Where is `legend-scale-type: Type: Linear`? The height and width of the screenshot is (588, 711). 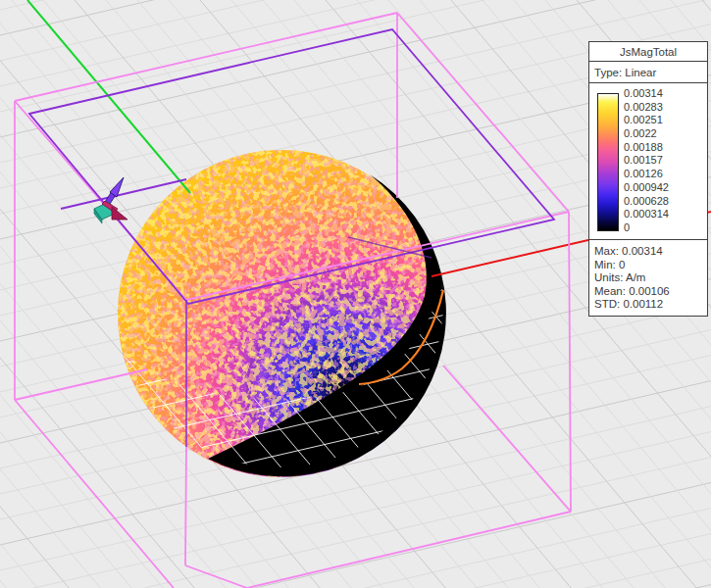 legend-scale-type: Type: Linear is located at coordinates (648, 73).